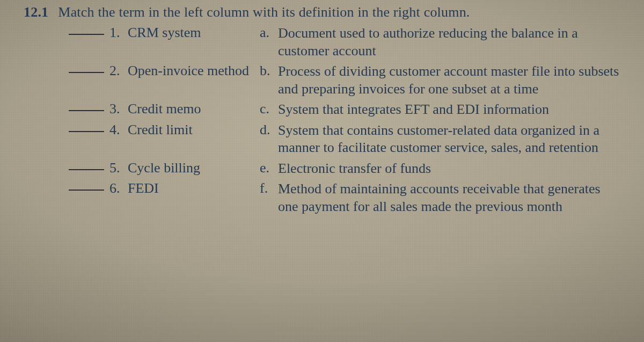  I want to click on match-row: 5. Cycle billing e. Electronic transfer …, so click(323, 169).